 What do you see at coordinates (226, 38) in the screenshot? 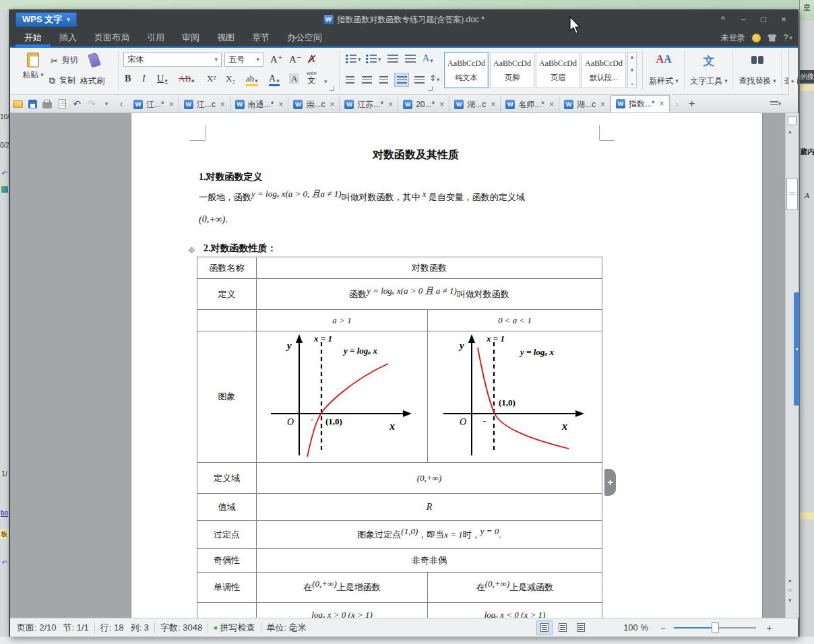
I see `tab-view: 视图` at bounding box center [226, 38].